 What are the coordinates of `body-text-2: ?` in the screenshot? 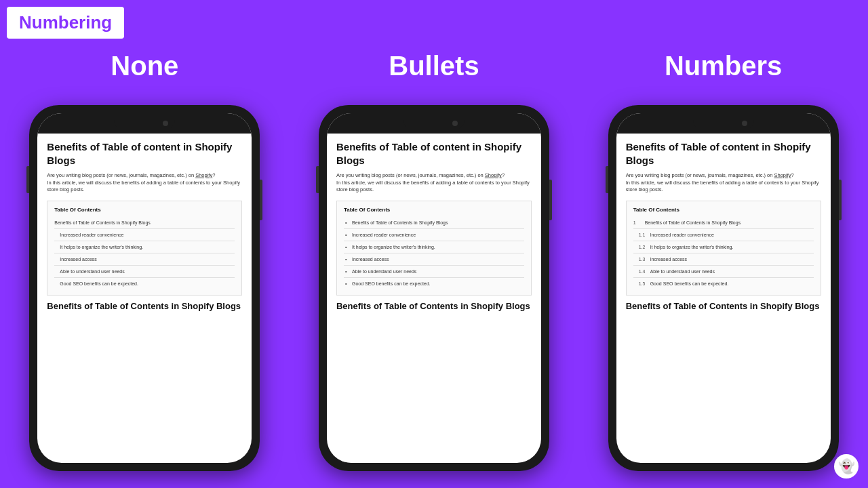 It's located at (214, 175).